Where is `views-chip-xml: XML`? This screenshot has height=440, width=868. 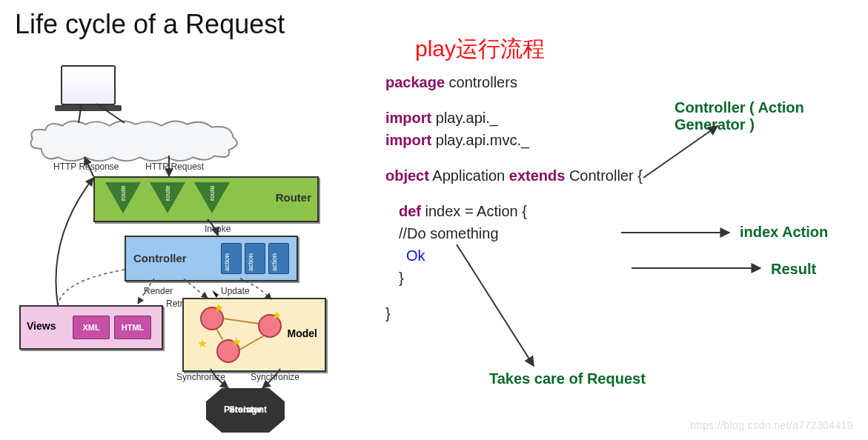 views-chip-xml: XML is located at coordinates (91, 327).